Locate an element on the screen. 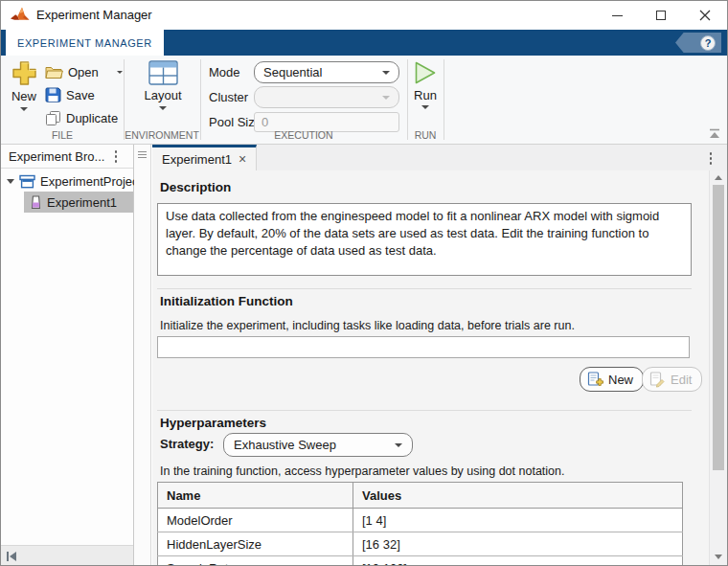  layout-label: Layout is located at coordinates (163, 96).